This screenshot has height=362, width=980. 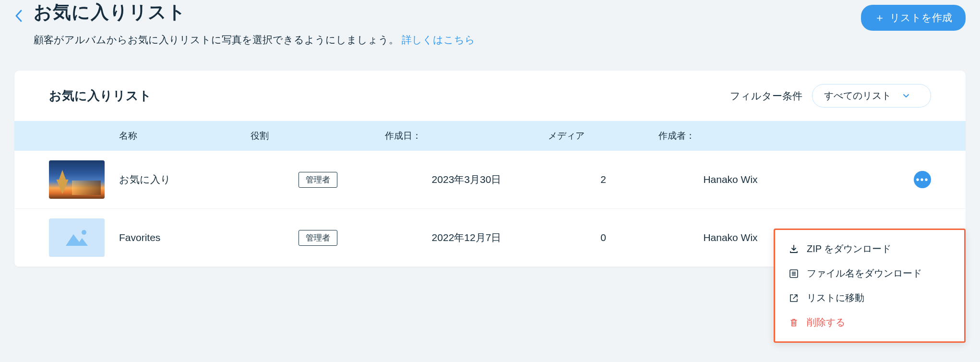 What do you see at coordinates (794, 323) in the screenshot?
I see `trash-icon` at bounding box center [794, 323].